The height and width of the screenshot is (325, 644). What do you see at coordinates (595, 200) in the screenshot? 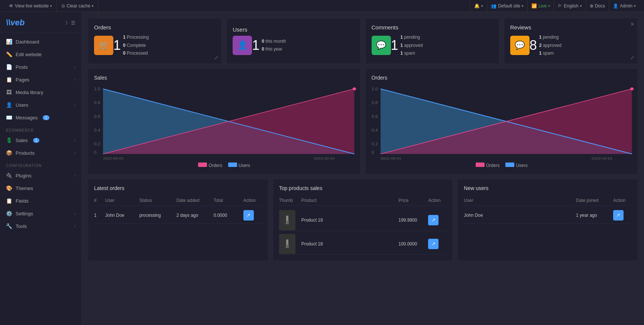
I see `col-date-joined: Date joined` at bounding box center [595, 200].